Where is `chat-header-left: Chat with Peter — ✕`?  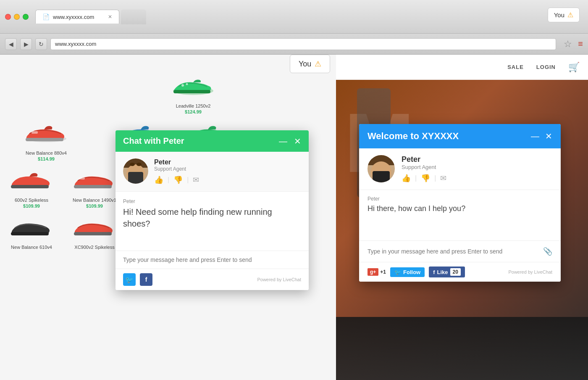 chat-header-left: Chat with Peter — ✕ is located at coordinates (212, 141).